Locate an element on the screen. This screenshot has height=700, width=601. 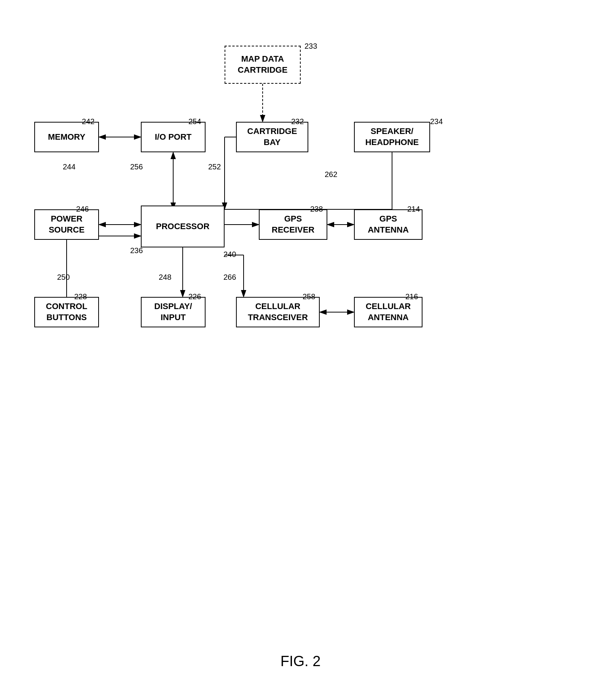
memory-block: MEMORY is located at coordinates (67, 137).